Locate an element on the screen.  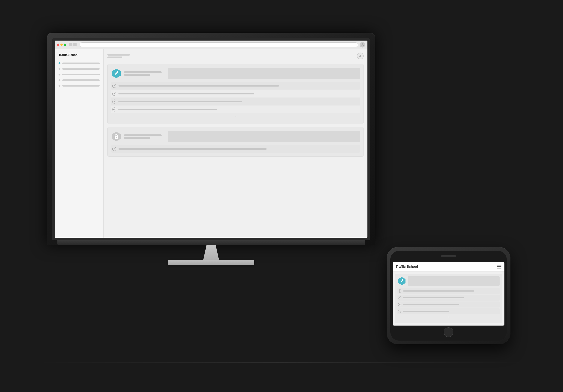
person-icon is located at coordinates (362, 45).